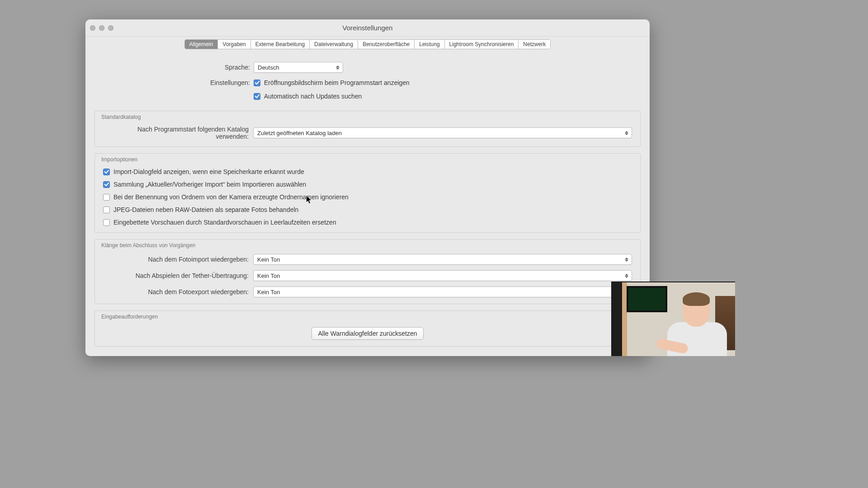  What do you see at coordinates (210, 184) in the screenshot?
I see `select-collection-label: Sammlung „Aktueller/Vorheriger Import“ b…` at bounding box center [210, 184].